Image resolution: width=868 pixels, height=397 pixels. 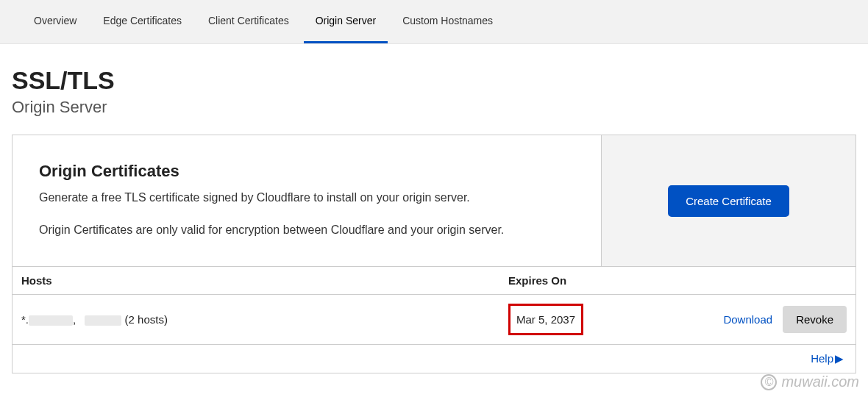 I want to click on tab-custom-hostnames: Custom Hostnames, so click(x=447, y=22).